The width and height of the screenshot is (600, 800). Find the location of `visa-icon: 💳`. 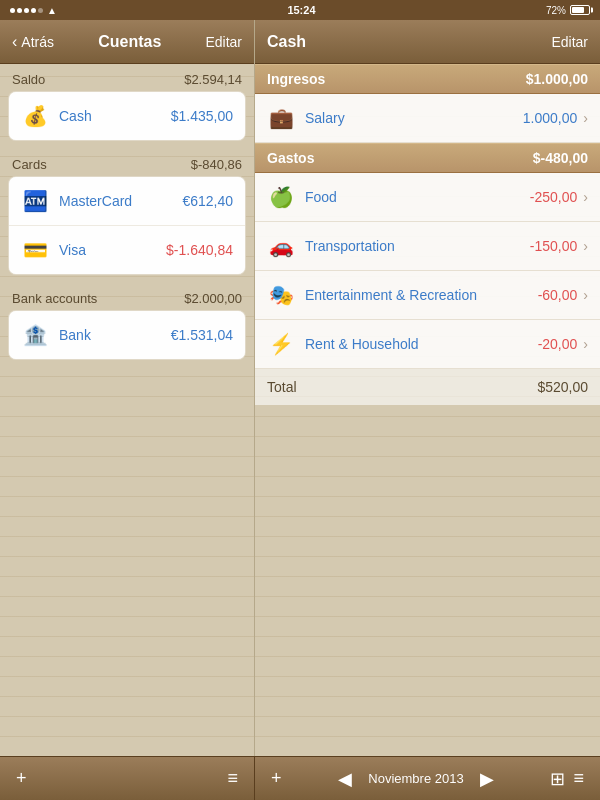

visa-icon: 💳 is located at coordinates (35, 250).